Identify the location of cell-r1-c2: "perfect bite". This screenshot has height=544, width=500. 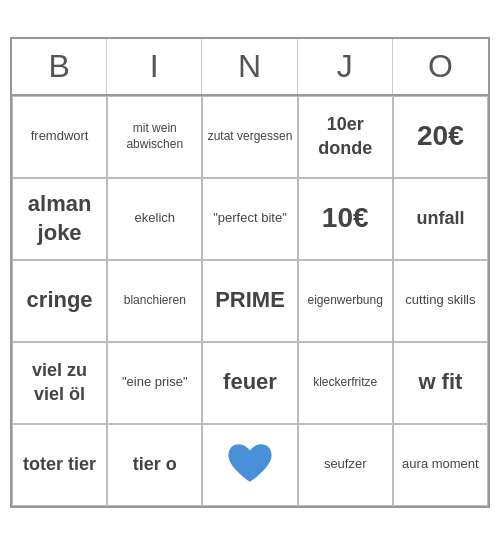
(250, 219).